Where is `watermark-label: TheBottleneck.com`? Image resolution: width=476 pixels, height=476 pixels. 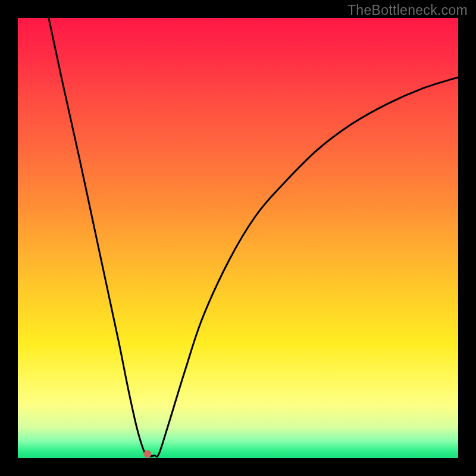
watermark-label: TheBottleneck.com is located at coordinates (408, 11).